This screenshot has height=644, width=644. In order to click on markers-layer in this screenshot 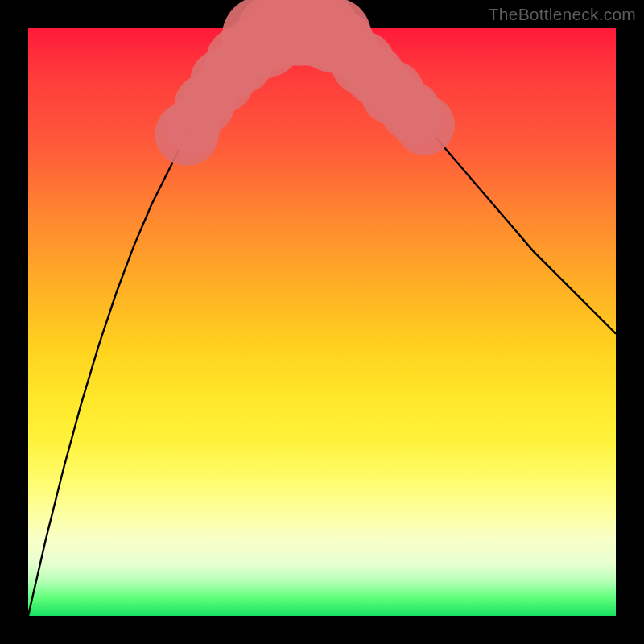, I will do `click(304, 83)`.